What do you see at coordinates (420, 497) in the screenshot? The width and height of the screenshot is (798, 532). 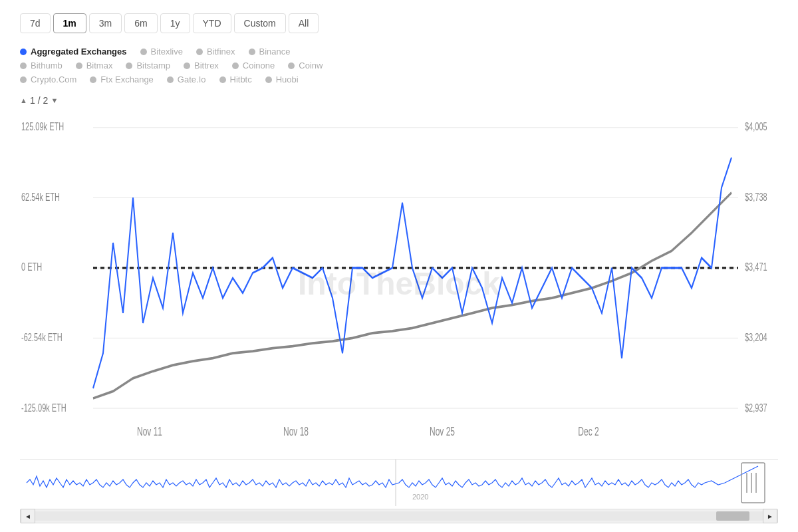 I see `svg-text: 2020` at bounding box center [420, 497].